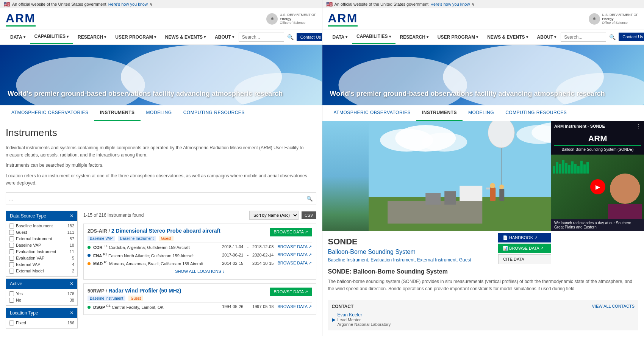  I want to click on show-all-locations-2ds-air: SHOW ALL LOCATIONS ↓, so click(200, 271).